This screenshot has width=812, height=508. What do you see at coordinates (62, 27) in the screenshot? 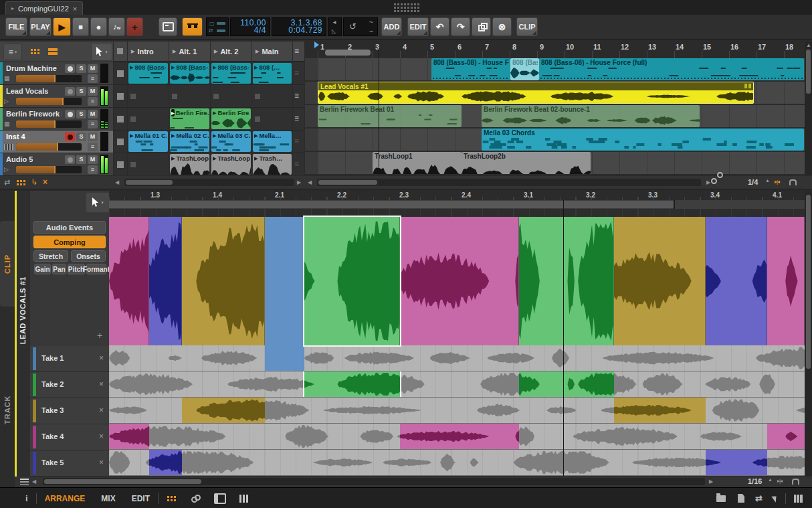
I see `play-button: ▶` at bounding box center [62, 27].